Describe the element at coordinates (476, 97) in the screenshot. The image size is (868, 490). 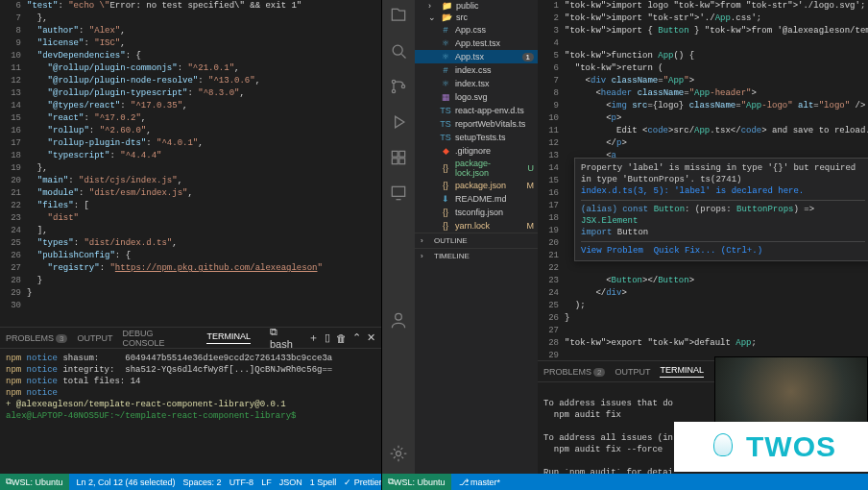
I see `file-logo-svg: ▦logo.svg` at that location.